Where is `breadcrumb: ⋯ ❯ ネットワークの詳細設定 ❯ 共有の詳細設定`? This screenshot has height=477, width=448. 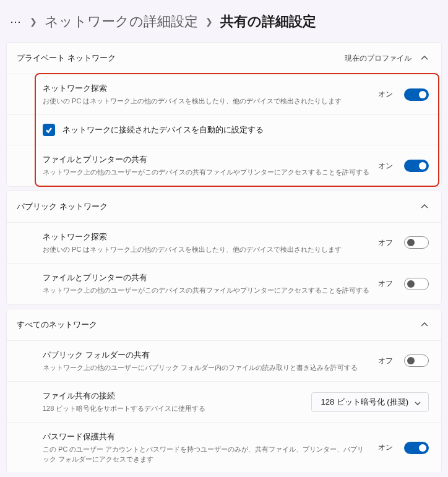
breadcrumb: ⋯ ❯ ネットワークの詳細設定 ❯ 共有の詳細設定 is located at coordinates (226, 22).